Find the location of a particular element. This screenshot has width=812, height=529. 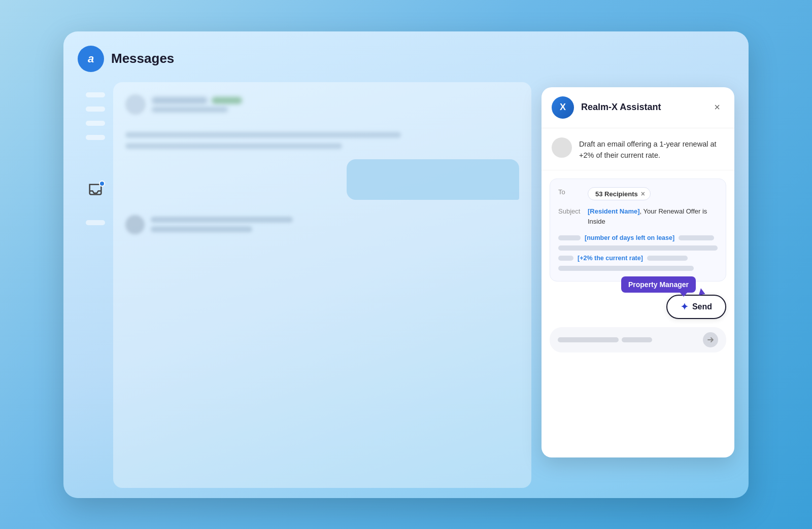

email-draft: To 53 Recipients × Subject [Resident Nam… is located at coordinates (638, 230).